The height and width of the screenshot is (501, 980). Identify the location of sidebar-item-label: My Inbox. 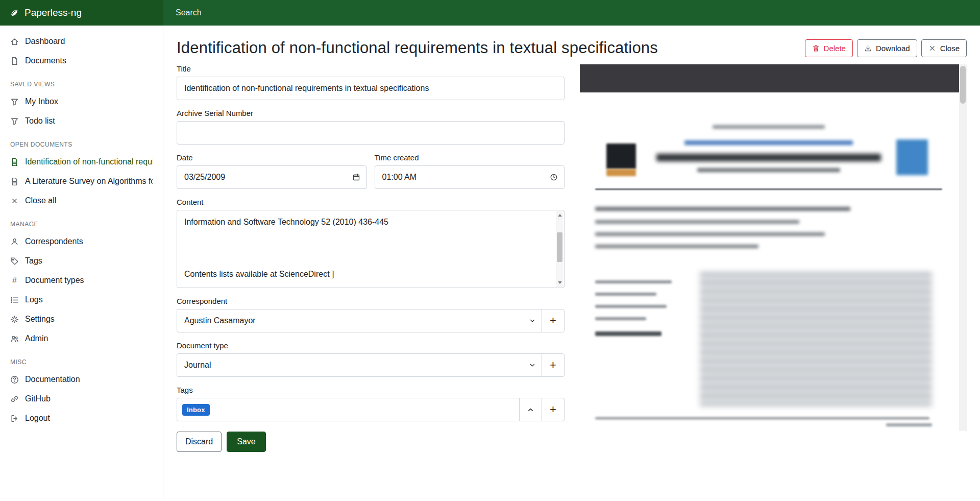
(42, 102).